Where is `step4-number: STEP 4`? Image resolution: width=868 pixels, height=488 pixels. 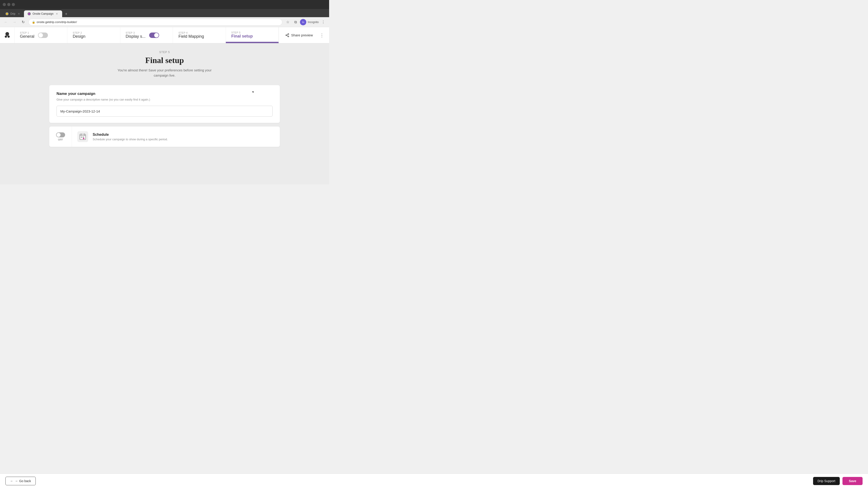
step4-number: STEP 4 is located at coordinates (191, 33).